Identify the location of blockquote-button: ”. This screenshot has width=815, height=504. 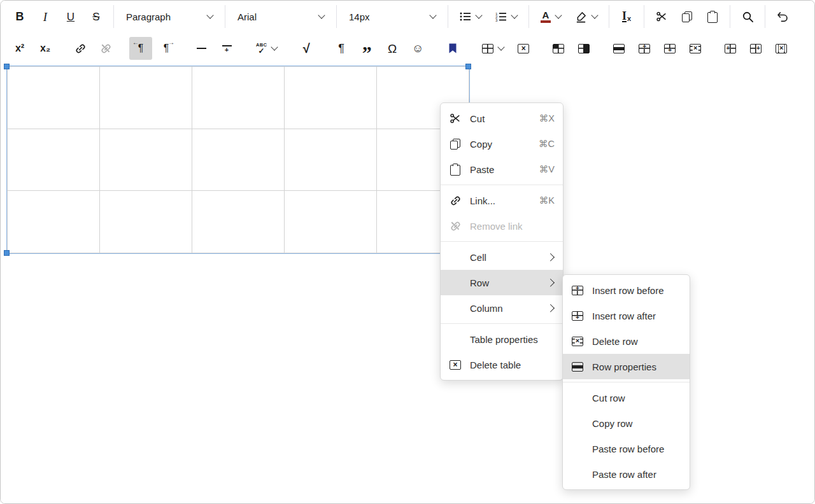
(367, 48).